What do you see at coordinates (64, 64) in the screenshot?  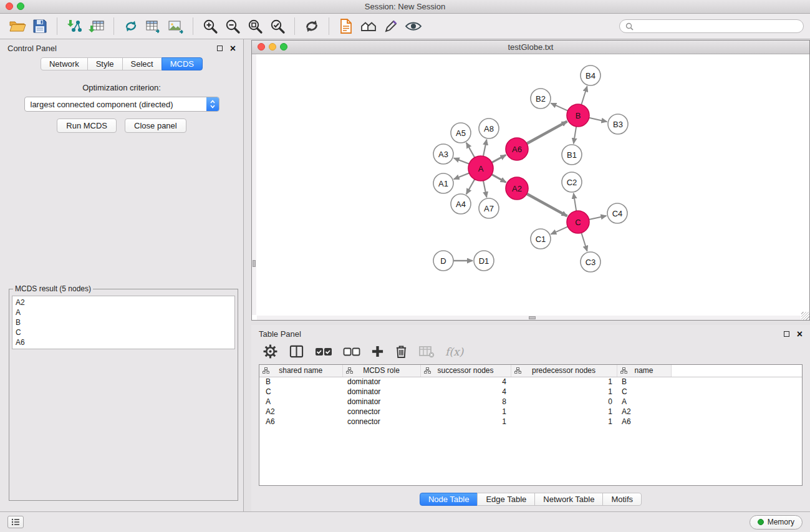 I see `tab-network: Network` at bounding box center [64, 64].